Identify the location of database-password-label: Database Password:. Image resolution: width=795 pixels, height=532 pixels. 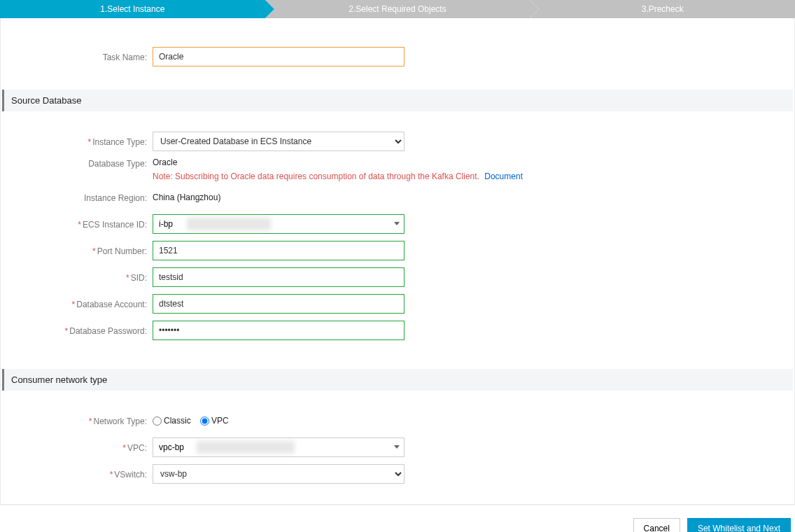
(108, 331).